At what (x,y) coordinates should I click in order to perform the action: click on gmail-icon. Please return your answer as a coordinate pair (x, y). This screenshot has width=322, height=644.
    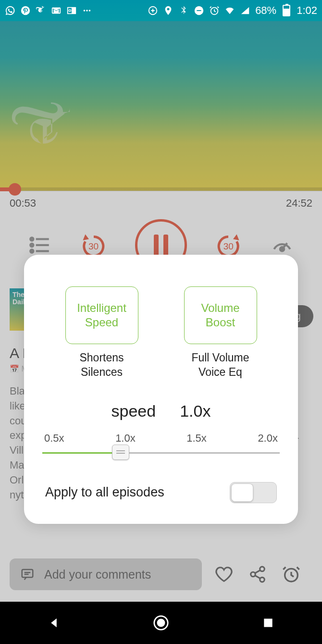
    Looking at the image, I should click on (56, 11).